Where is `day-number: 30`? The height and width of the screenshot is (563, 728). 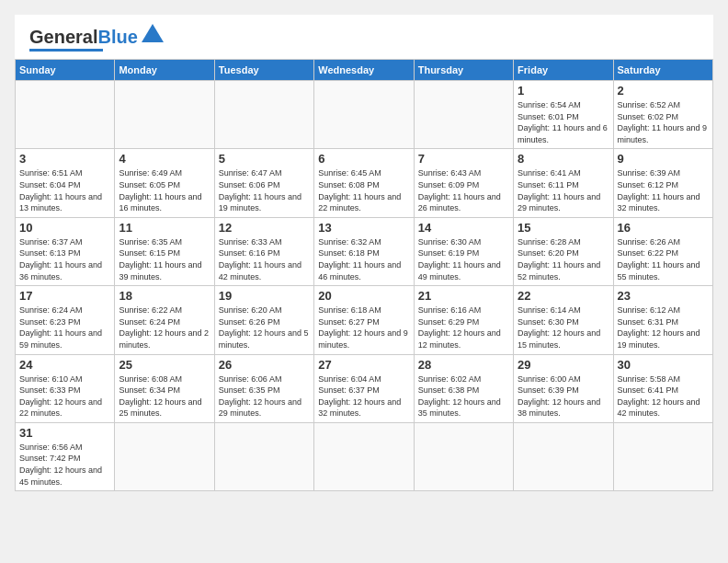 day-number: 30 is located at coordinates (664, 364).